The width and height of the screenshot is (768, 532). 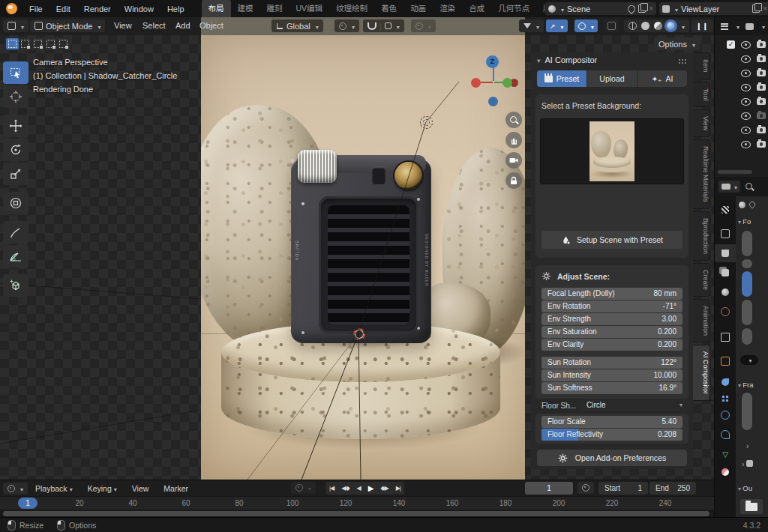 I want to click on preset-preview-frame, so click(x=612, y=151).